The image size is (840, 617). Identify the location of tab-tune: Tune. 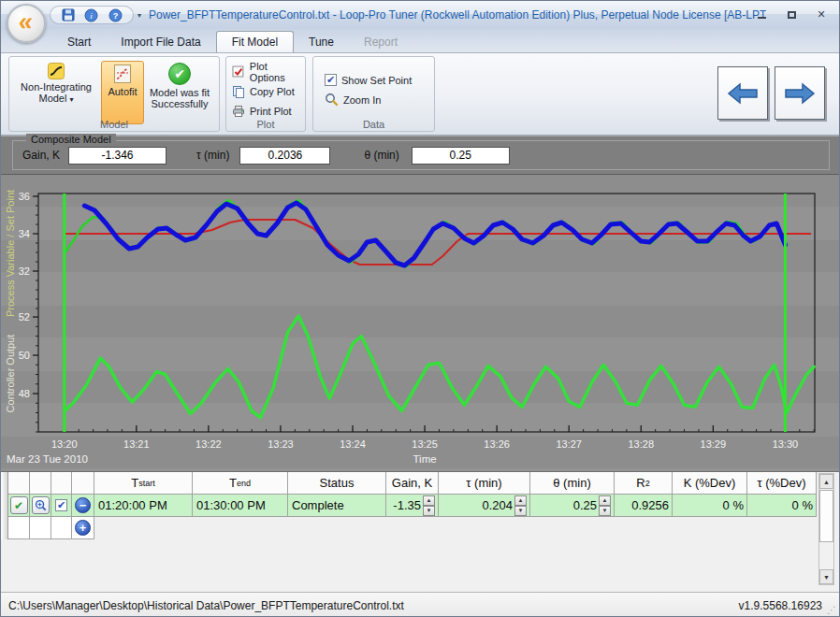
(322, 41).